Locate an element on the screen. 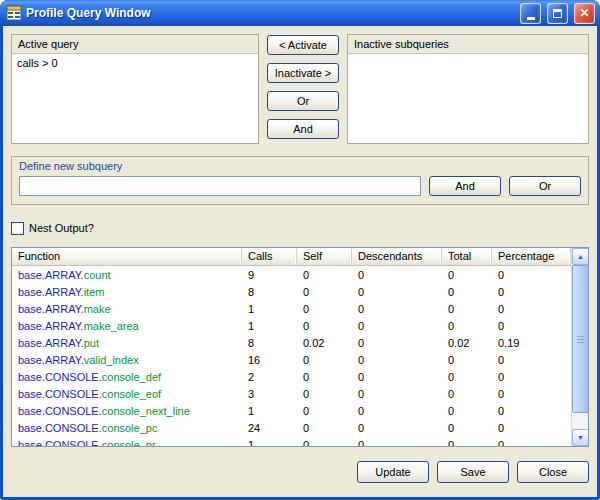 This screenshot has height=500, width=600. total-cell: 0.02 is located at coordinates (467, 343).